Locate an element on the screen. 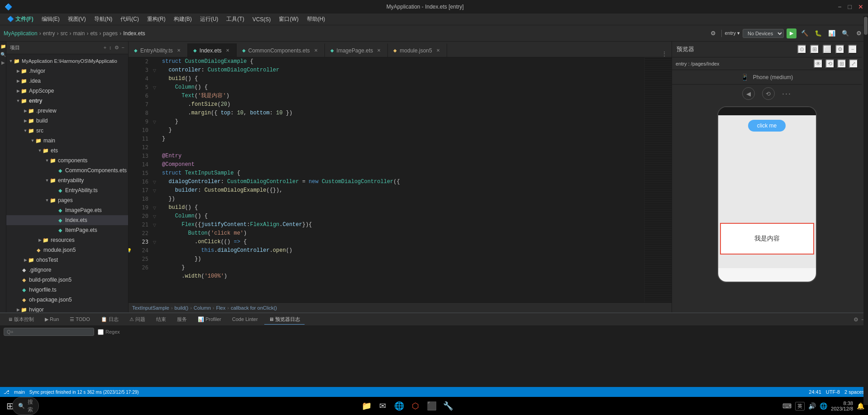 The height and width of the screenshot is (415, 868). tree-item-indexets: ◆ Index.ets is located at coordinates (67, 220).